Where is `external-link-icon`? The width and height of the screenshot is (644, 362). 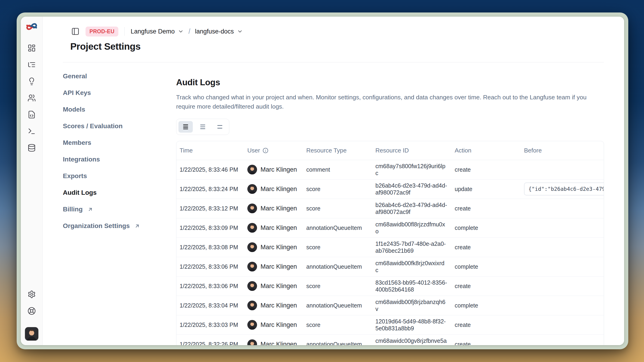 external-link-icon is located at coordinates (137, 226).